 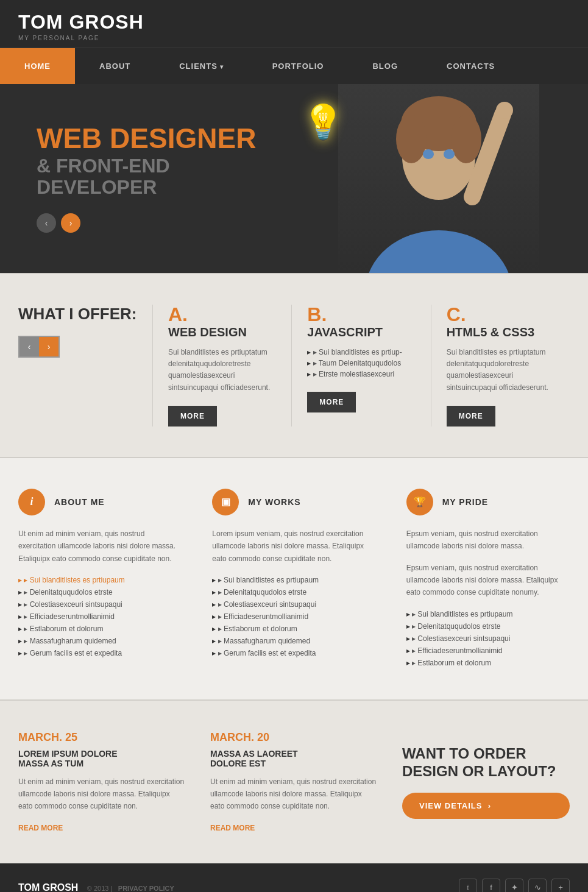 What do you see at coordinates (193, 416) in the screenshot?
I see `offer-a-more-button: MORE` at bounding box center [193, 416].